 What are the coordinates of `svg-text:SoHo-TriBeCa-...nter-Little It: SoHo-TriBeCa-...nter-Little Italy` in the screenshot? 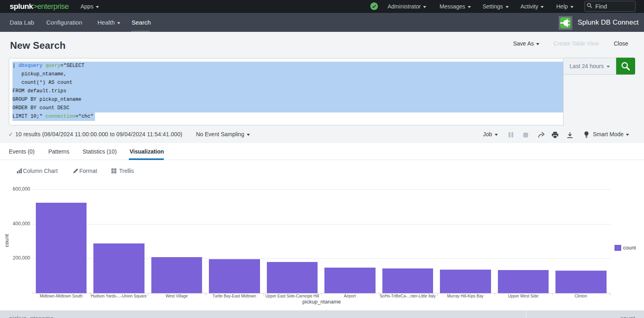 It's located at (407, 296).